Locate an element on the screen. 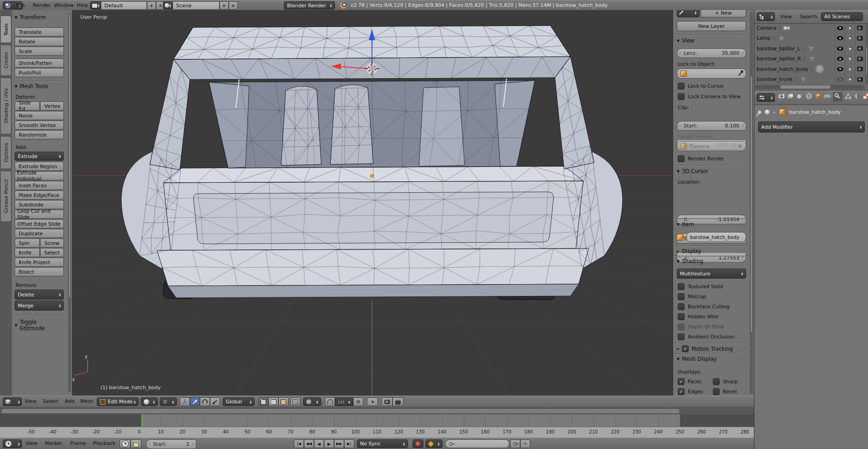 The image size is (868, 449). face-select-button is located at coordinates (283, 402).